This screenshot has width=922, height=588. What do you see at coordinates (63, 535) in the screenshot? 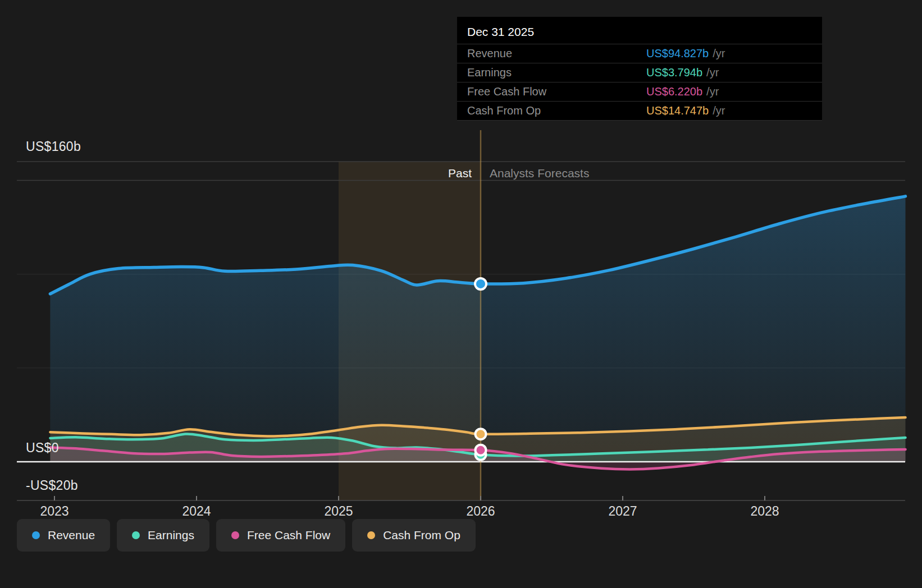
I see `legend-item-revenue: Revenue` at bounding box center [63, 535].